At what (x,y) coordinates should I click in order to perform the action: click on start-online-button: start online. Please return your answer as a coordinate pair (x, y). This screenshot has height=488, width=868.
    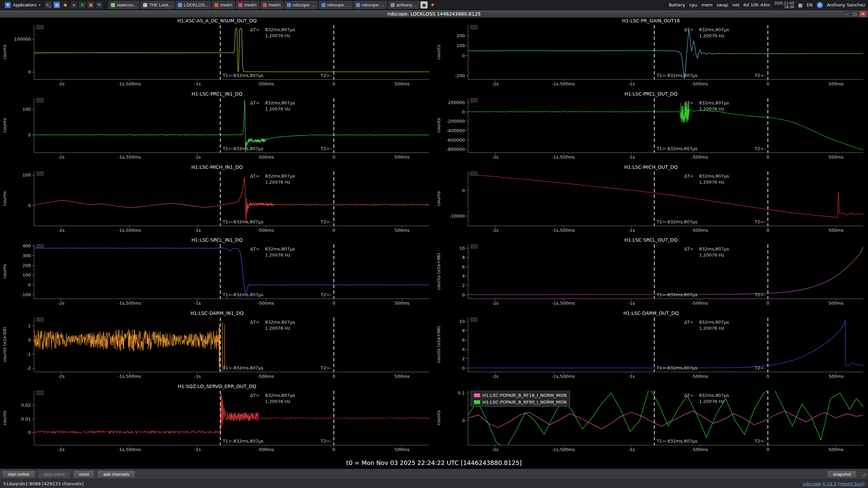
    Looking at the image, I should click on (19, 474).